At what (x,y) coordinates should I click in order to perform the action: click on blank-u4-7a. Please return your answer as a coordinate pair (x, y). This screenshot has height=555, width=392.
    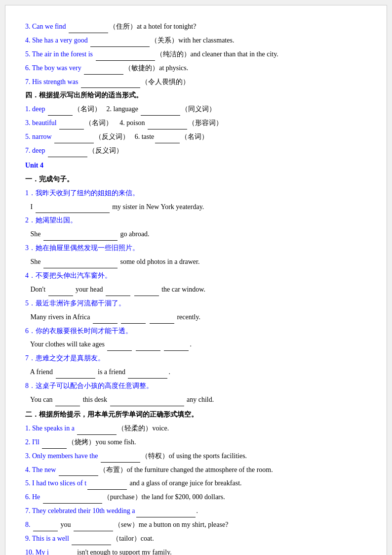
    Looking at the image, I should click on (76, 375).